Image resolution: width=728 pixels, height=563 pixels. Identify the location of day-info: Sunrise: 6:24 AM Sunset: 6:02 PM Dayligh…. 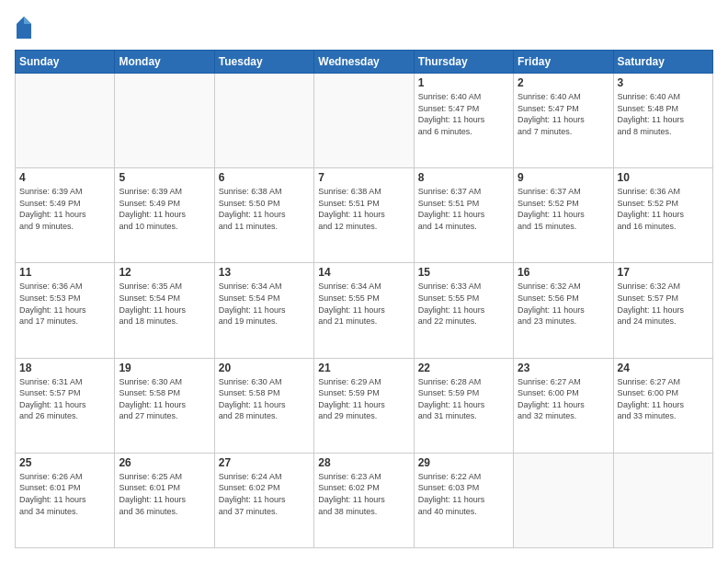
(265, 494).